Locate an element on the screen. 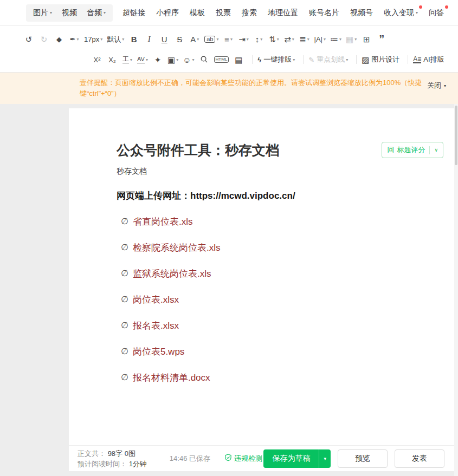  highlight-color-button: ab▾ is located at coordinates (211, 39).